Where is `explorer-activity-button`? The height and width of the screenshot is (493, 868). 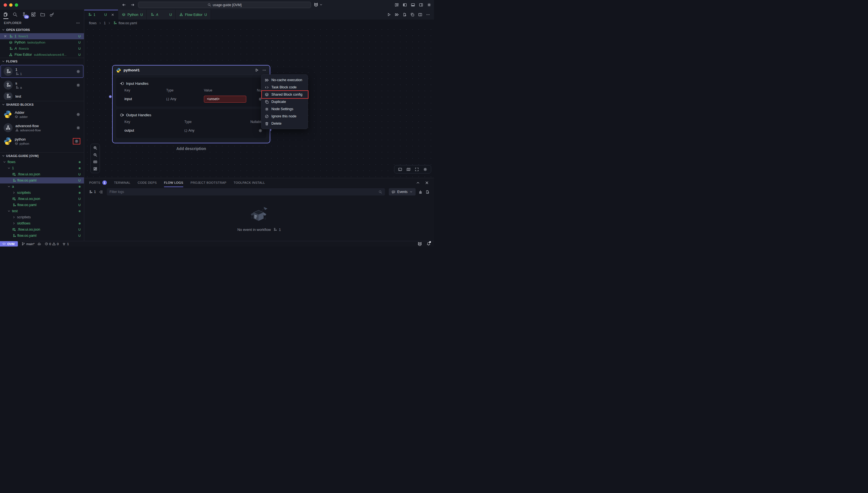 explorer-activity-button is located at coordinates (6, 14).